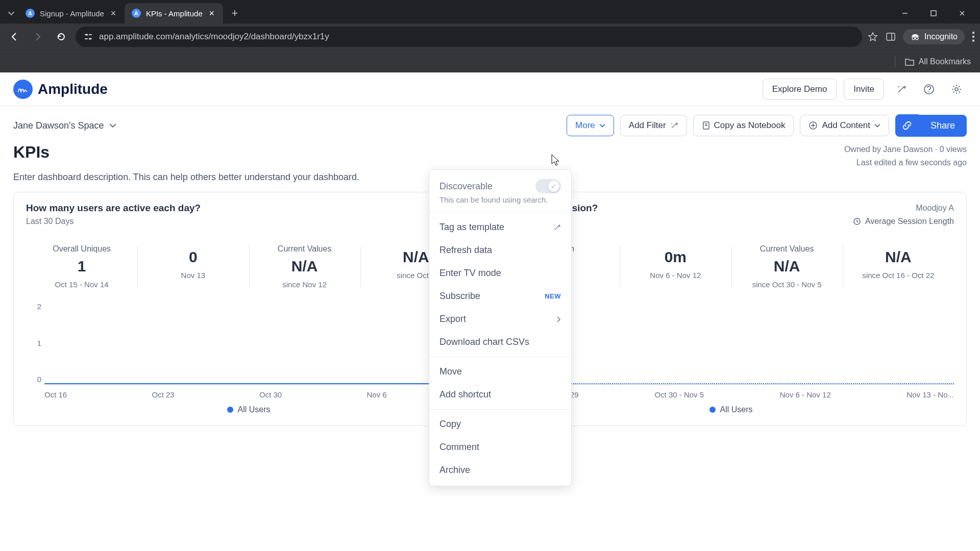 The width and height of the screenshot is (980, 551). I want to click on copy-link-button, so click(907, 126).